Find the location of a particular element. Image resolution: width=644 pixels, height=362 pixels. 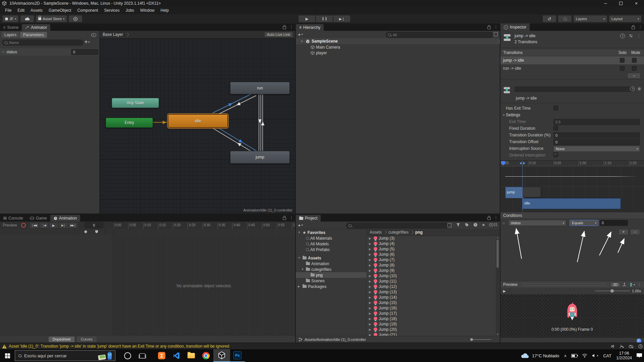

foldout-arrow-icon: ▼ is located at coordinates (302, 42).